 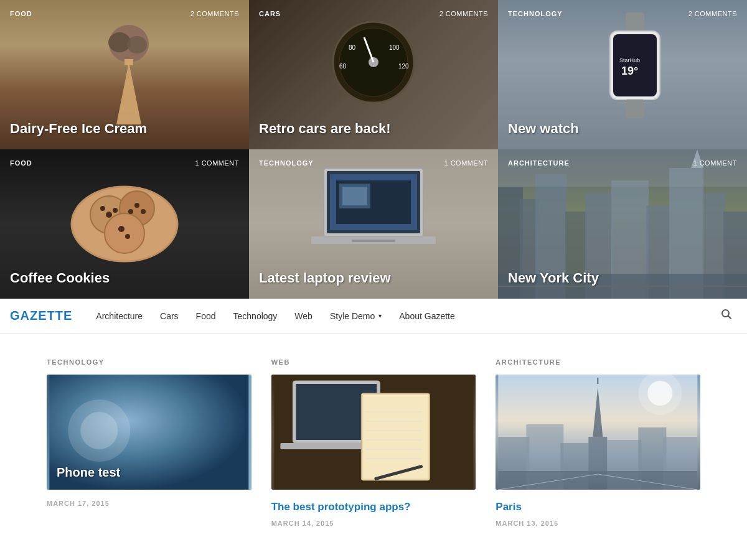 What do you see at coordinates (726, 314) in the screenshot?
I see `search-icon` at bounding box center [726, 314].